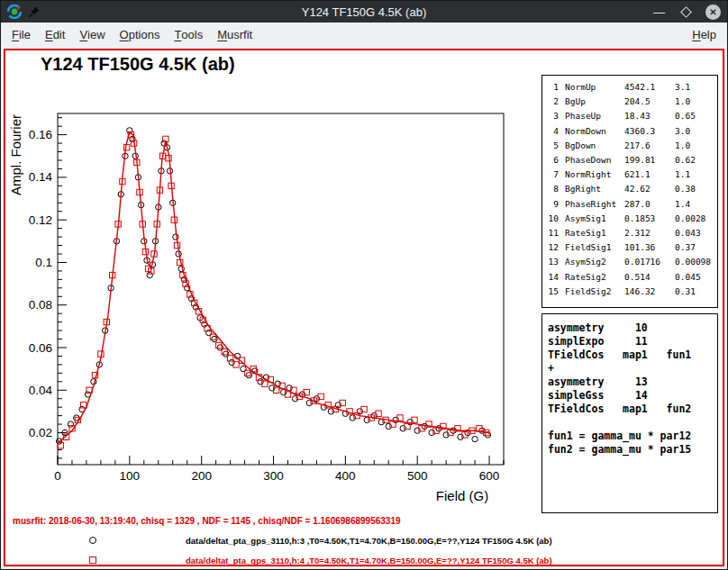 The width and height of the screenshot is (728, 570). What do you see at coordinates (168, 158) in the screenshot?
I see `data-point-square` at bounding box center [168, 158].